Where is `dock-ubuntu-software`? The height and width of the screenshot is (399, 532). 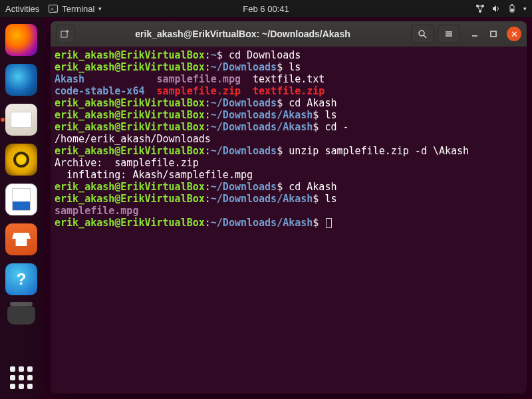
dock-ubuntu-software is located at coordinates (21, 239).